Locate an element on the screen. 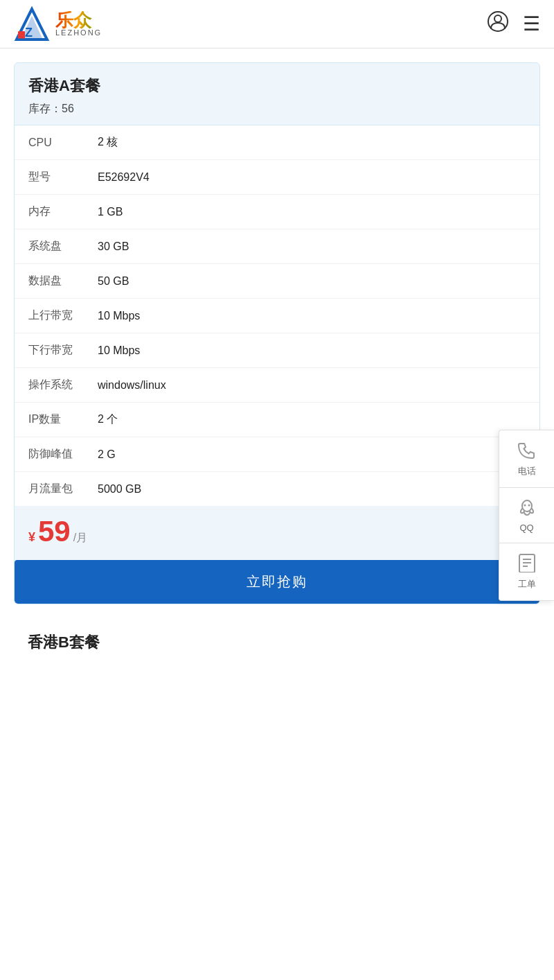 This screenshot has width=554, height=980. spec-label: CPU is located at coordinates (63, 143).